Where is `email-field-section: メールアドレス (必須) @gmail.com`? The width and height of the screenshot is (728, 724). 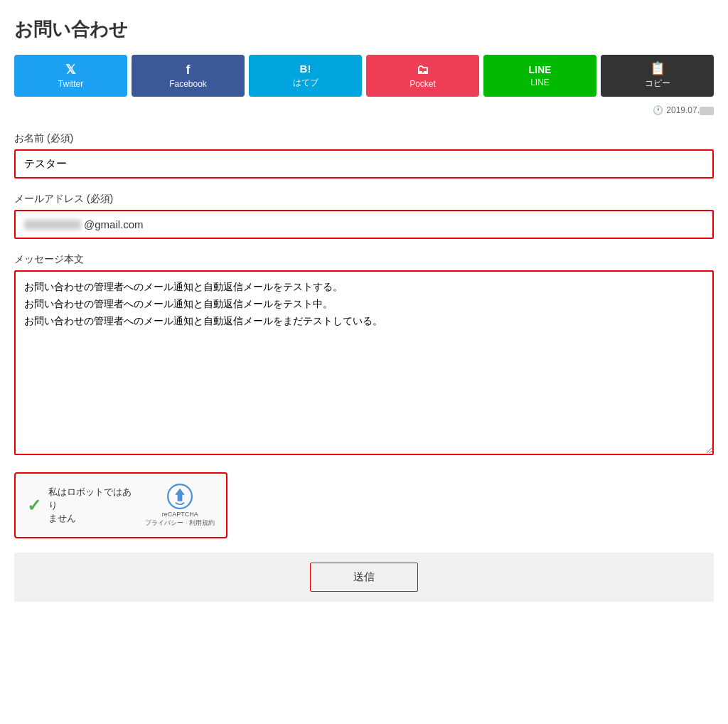 email-field-section: メールアドレス (必須) @gmail.com is located at coordinates (364, 216).